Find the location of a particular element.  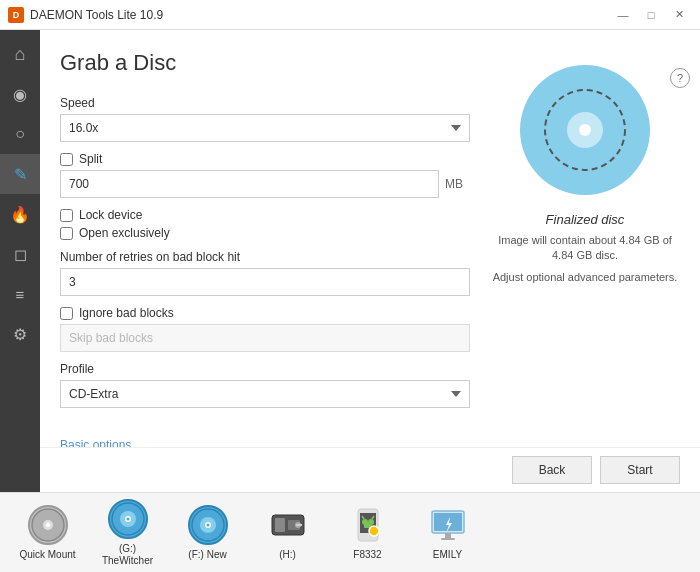

profile-label: Profile is located at coordinates (265, 369).